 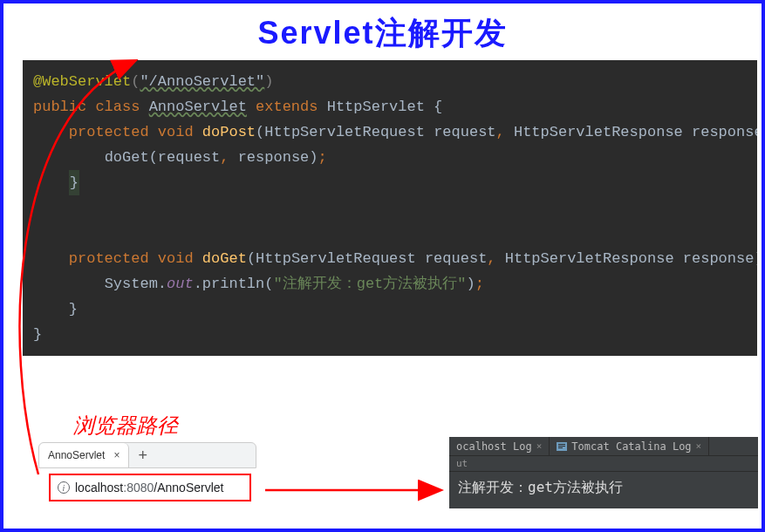 What do you see at coordinates (370, 284) in the screenshot?
I see `string-literal: "注解开发：get方法被执行"` at bounding box center [370, 284].